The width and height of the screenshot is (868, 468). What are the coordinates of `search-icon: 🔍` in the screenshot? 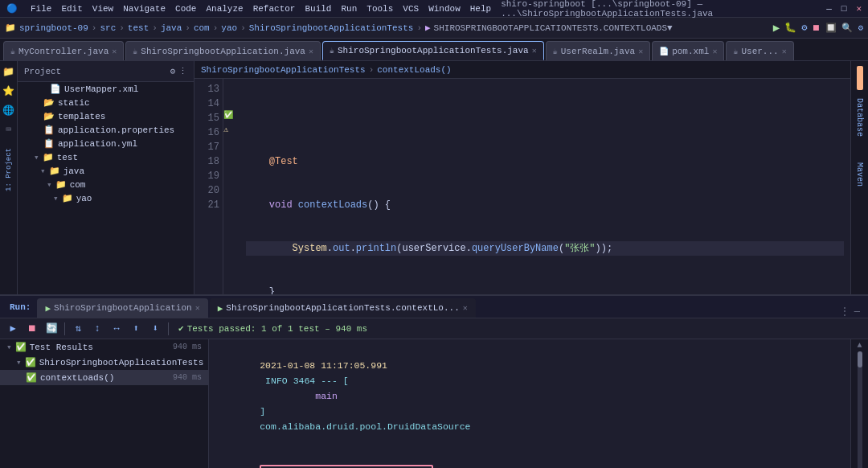 It's located at (847, 27).